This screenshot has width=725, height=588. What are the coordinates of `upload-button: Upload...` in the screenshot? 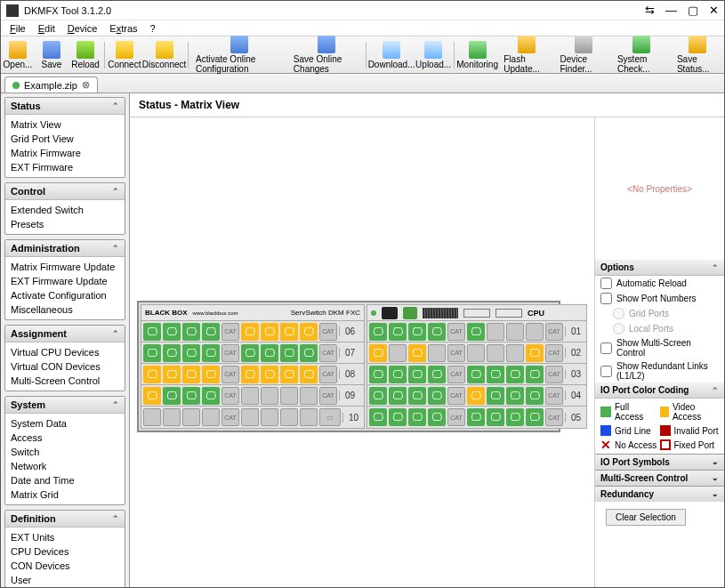 It's located at (433, 55).